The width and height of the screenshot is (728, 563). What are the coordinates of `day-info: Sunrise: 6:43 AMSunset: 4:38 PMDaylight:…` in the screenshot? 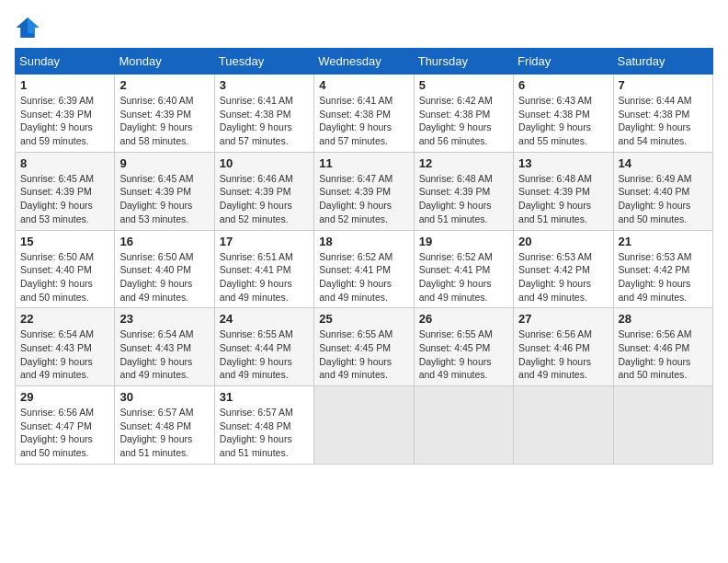 It's located at (555, 121).